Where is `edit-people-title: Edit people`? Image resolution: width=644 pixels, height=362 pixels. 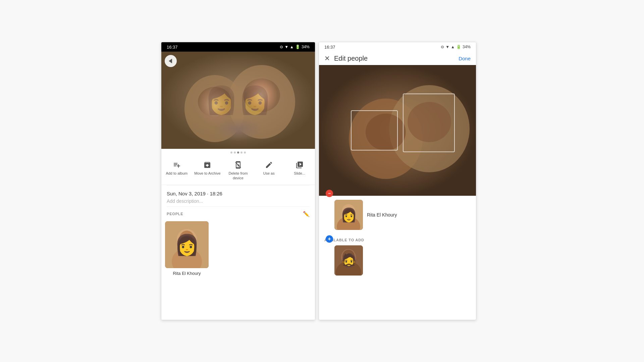 edit-people-title: Edit people is located at coordinates (396, 58).